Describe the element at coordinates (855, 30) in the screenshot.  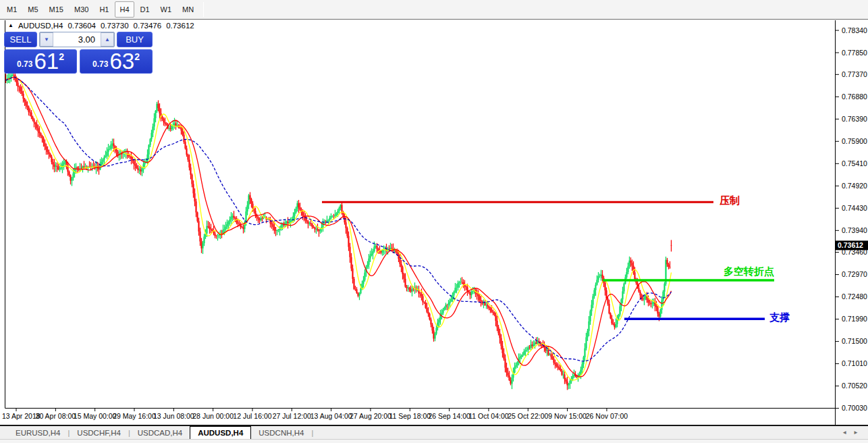
I see `price-axis-label: 0.78340` at that location.